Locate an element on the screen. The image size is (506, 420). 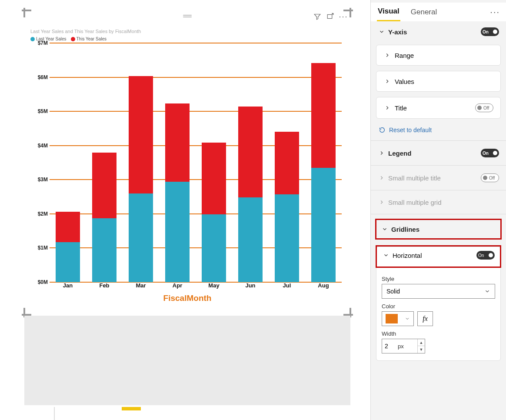
chart-title: Last Year Sales and This Year Sales by F… is located at coordinates (187, 27).